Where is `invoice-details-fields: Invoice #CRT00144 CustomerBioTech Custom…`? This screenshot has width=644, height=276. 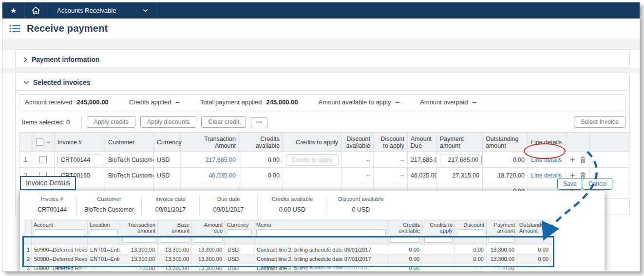
invoice-details-fields: Invoice #CRT00144 CustomerBioTech Custom… is located at coordinates (312, 206).